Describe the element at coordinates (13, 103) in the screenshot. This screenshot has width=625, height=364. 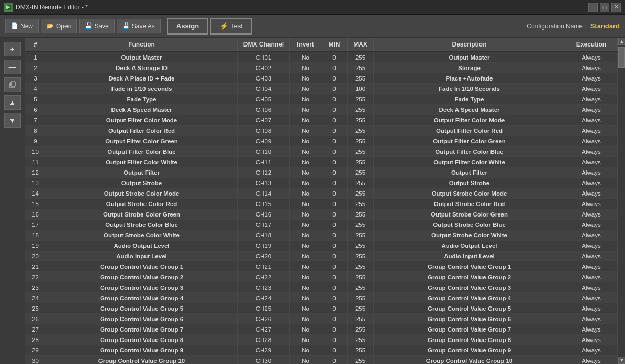
I see `move-up-button: ▲` at that location.